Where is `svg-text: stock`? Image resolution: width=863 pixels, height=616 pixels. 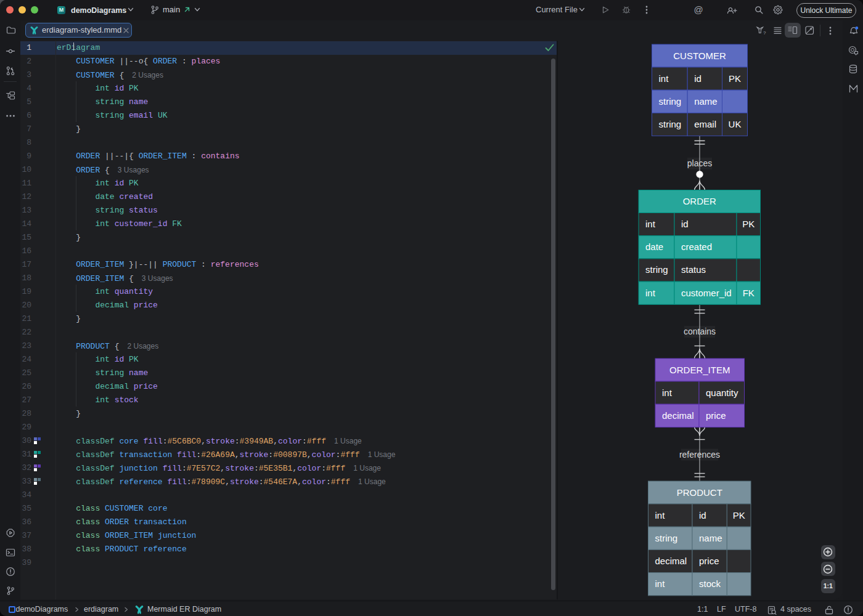 svg-text: stock is located at coordinates (710, 584).